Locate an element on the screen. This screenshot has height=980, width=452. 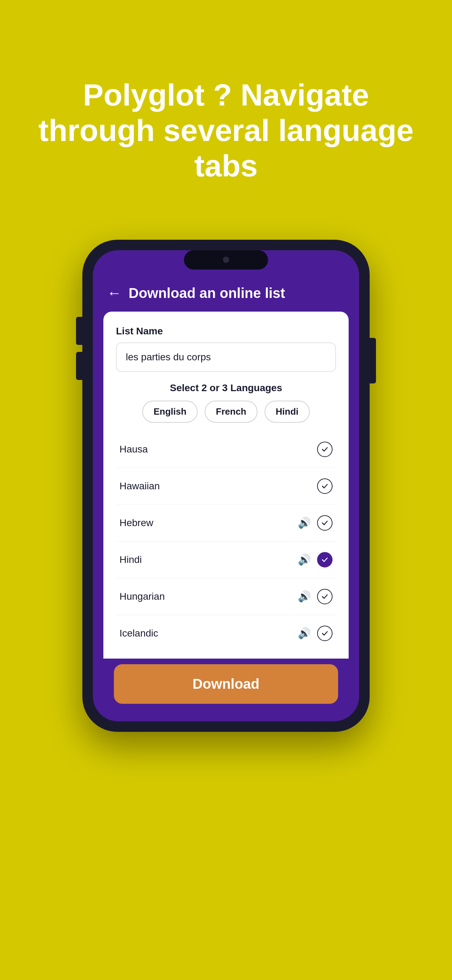
back-button: ← is located at coordinates (114, 293).